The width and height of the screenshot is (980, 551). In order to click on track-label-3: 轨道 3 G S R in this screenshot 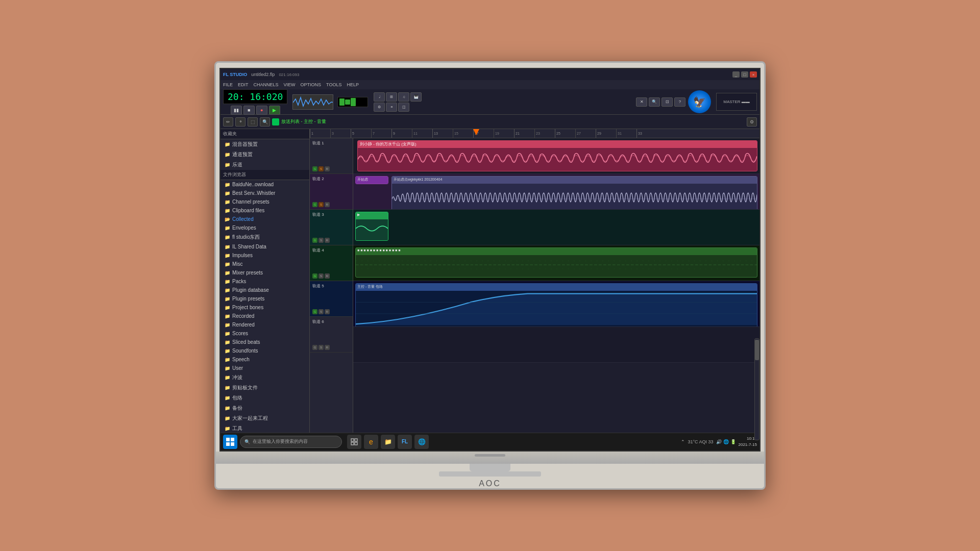, I will do `click(331, 228)`.